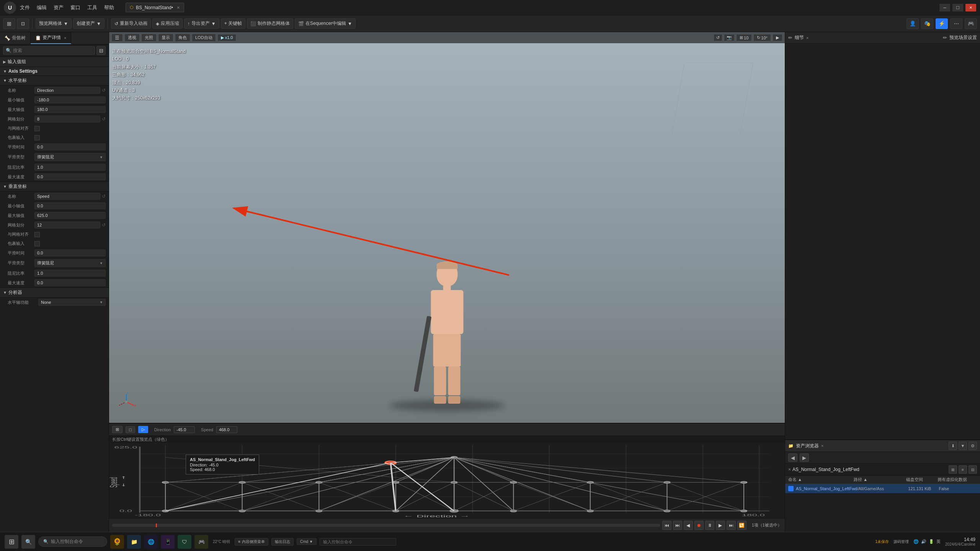 This screenshot has height=551, width=980. I want to click on maximize-btn: □, so click(958, 8).